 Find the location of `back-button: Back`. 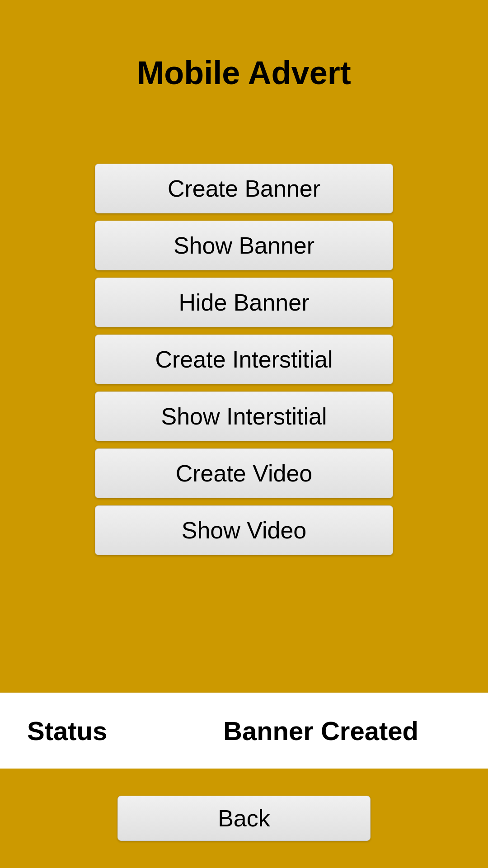

back-button: Back is located at coordinates (244, 818).